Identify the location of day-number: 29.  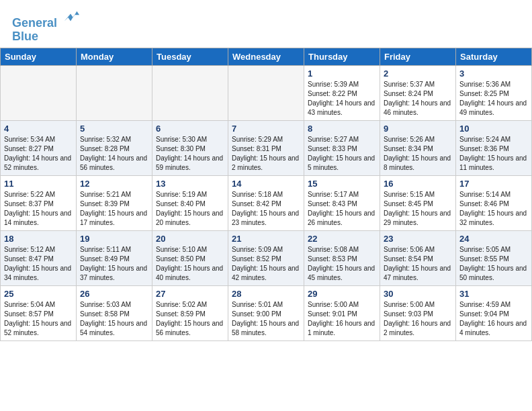
(342, 294).